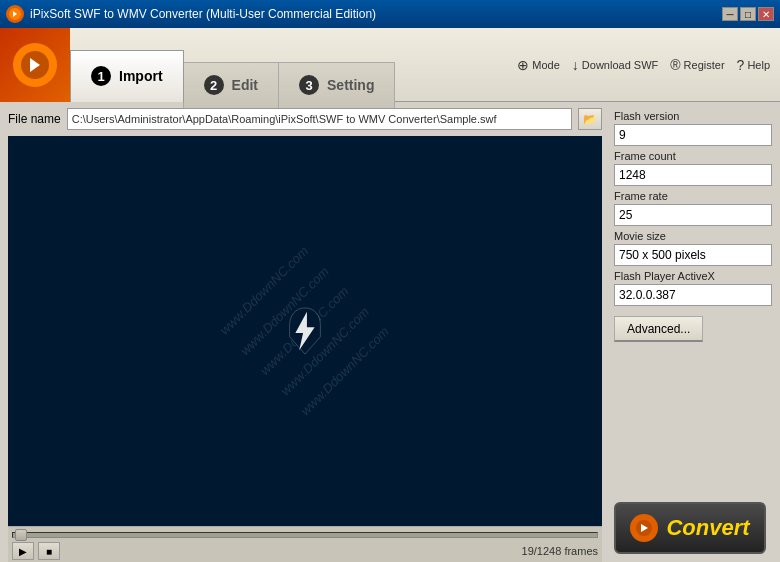  I want to click on mode-button: ⊕ Mode, so click(538, 65).